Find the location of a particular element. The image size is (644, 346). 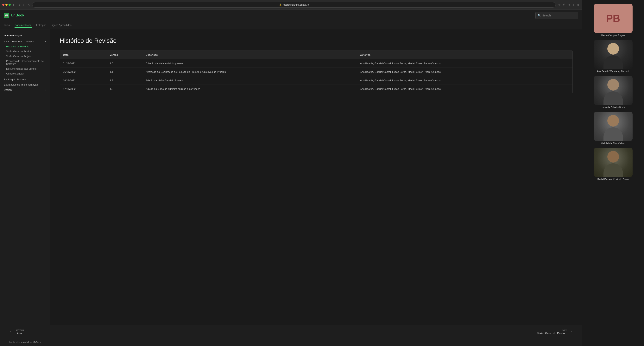

sidebar-item-kanban: Quadro Kanban is located at coordinates (25, 74).